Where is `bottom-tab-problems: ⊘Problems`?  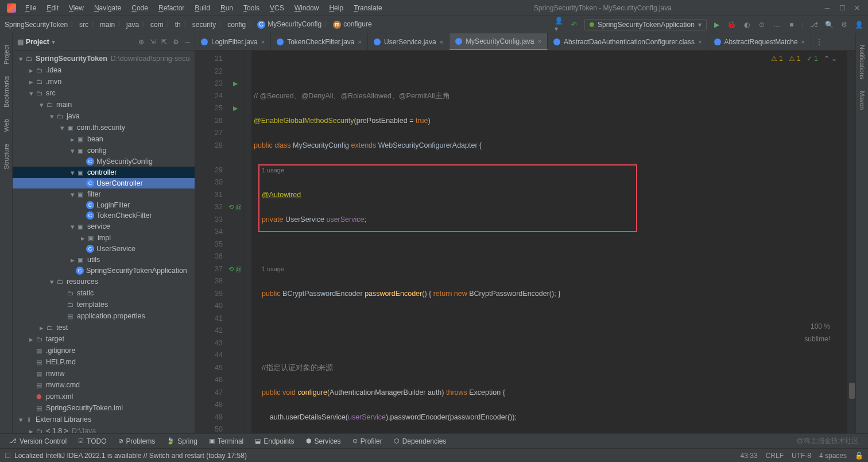 bottom-tab-problems: ⊘Problems is located at coordinates (137, 441).